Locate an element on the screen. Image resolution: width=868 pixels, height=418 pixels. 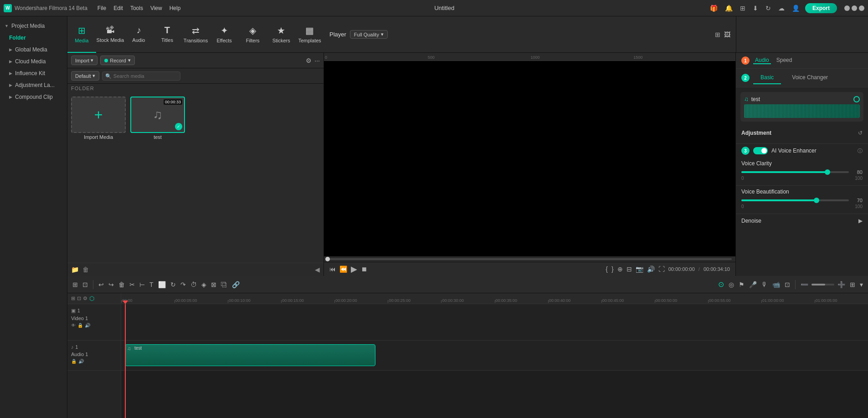
record-button: Record ▾ is located at coordinates (118, 60).